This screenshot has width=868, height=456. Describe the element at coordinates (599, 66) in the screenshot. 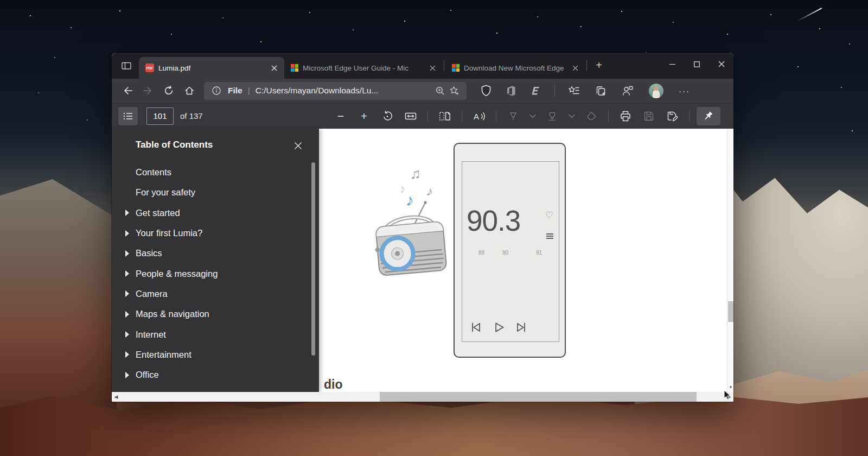

I see `new-tab-button: +` at that location.